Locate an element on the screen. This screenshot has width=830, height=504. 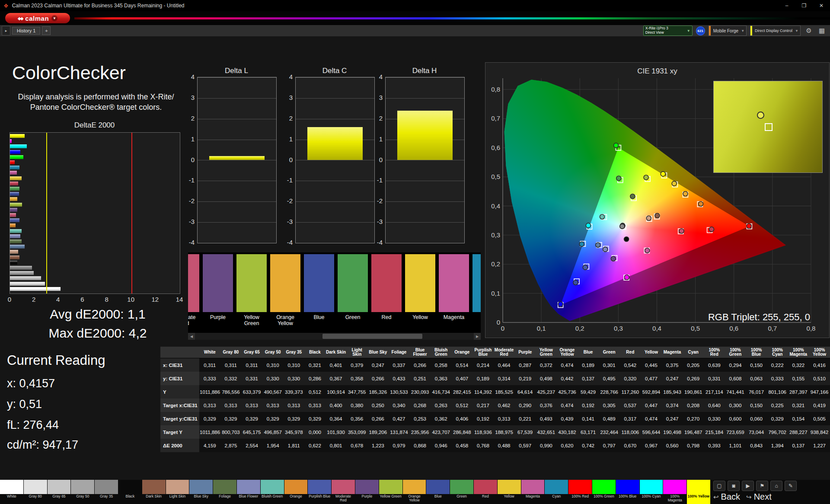
maximize-button: ❐ is located at coordinates (804, 6).